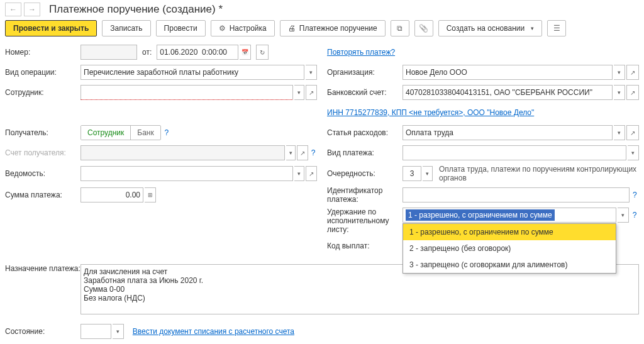 The width and height of the screenshot is (644, 344). I want to click on sheet-ext: ↗, so click(311, 174).